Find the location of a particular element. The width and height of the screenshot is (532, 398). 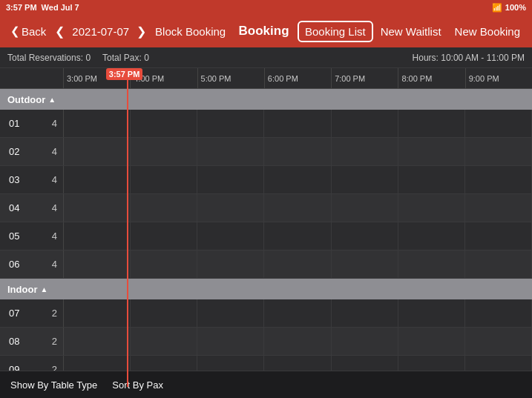

table-row: 072 is located at coordinates (266, 314).